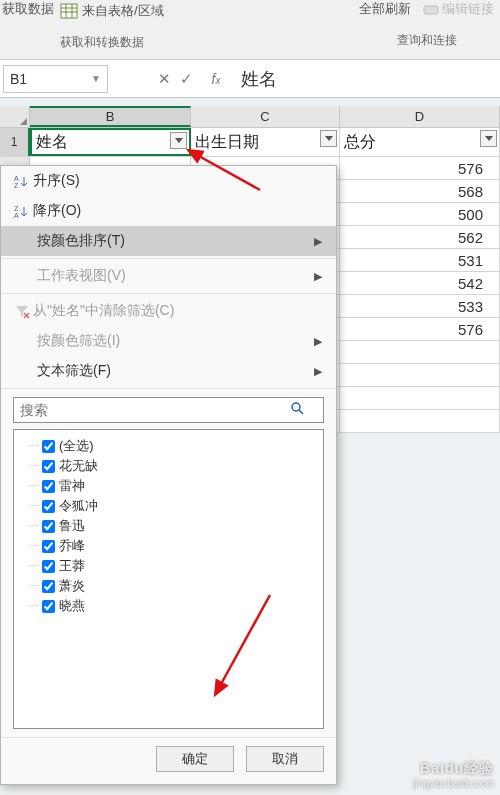 Image resolution: width=500 pixels, height=795 pixels. I want to click on sort-by-color-label: 按颜色排序(T), so click(81, 241).